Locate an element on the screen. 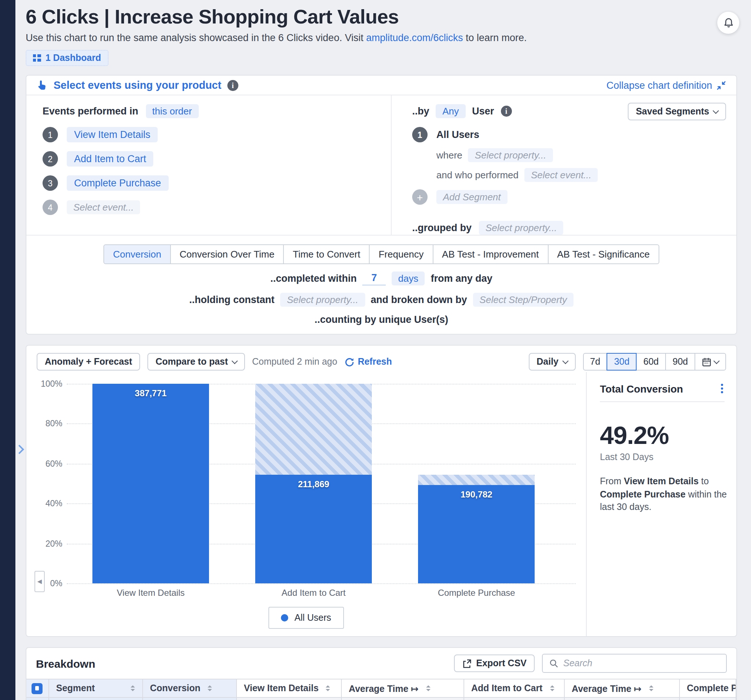 The height and width of the screenshot is (700, 751). col-header-conversion: Conversion is located at coordinates (189, 688).